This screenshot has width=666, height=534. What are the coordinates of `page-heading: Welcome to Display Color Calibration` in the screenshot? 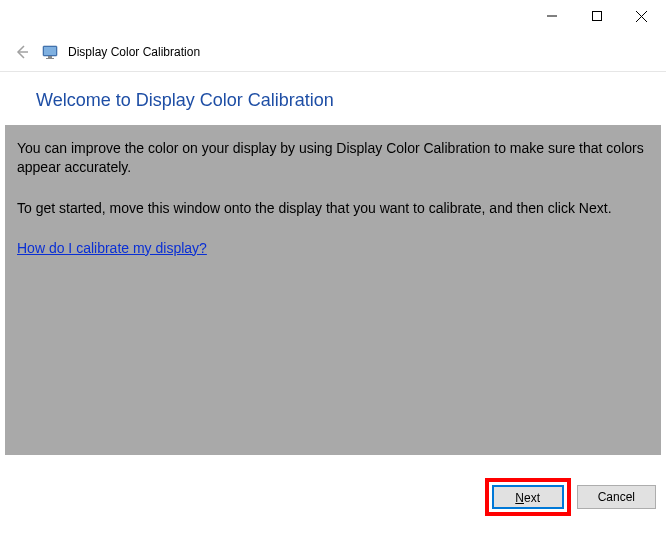 It's located at (333, 100).